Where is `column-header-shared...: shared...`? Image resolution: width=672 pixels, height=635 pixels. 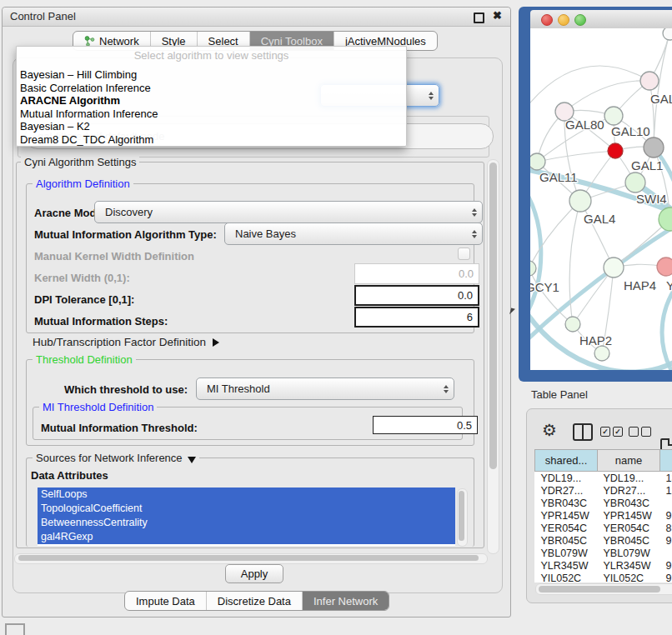
column-header-shared...: shared... is located at coordinates (567, 461).